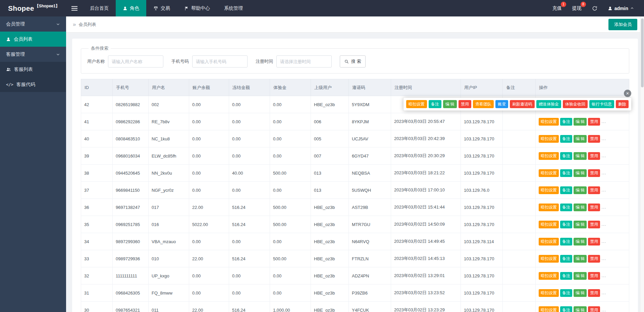  What do you see at coordinates (426, 208) in the screenshot?
I see `reg-time-cell: 2023年03月02日 15:41:44` at bounding box center [426, 208].